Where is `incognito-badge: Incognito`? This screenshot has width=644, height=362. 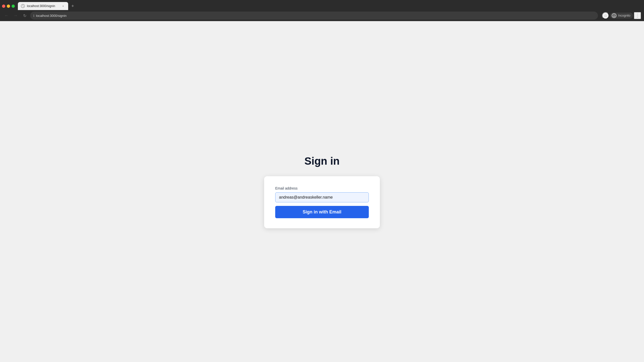 incognito-badge: Incognito is located at coordinates (621, 16).